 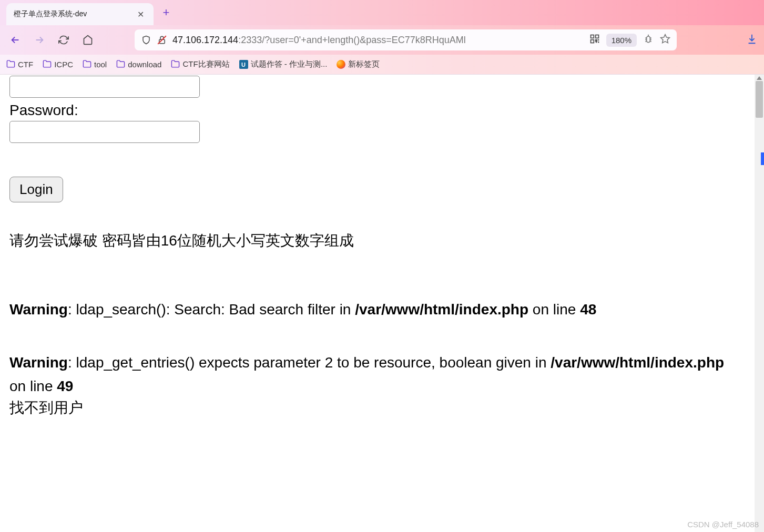 What do you see at coordinates (382, 37) in the screenshot?
I see `browser-chrome: 橙子单点登录系统-dev ✕ + 47.106.172.144:2333/?us…` at bounding box center [382, 37].